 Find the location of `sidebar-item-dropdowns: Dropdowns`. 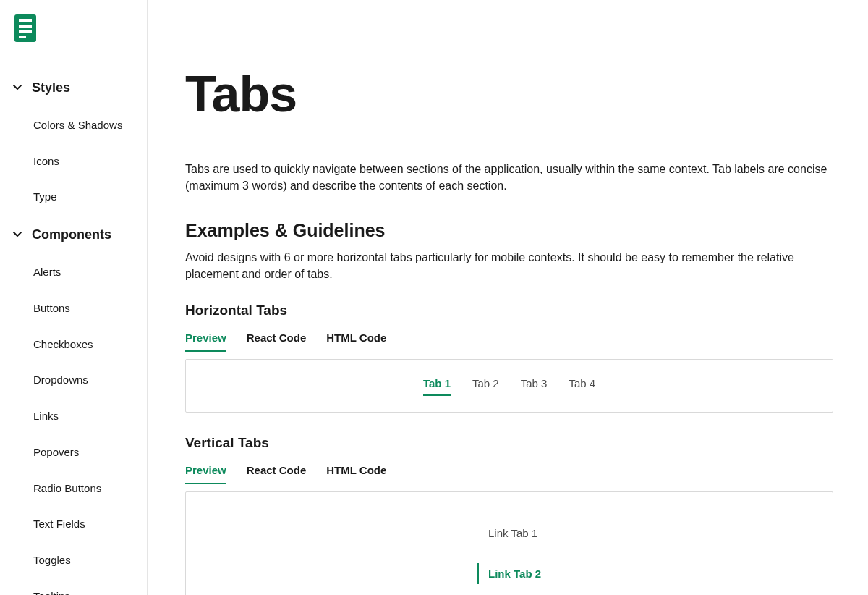

sidebar-item-dropdowns: Dropdowns is located at coordinates (74, 380).